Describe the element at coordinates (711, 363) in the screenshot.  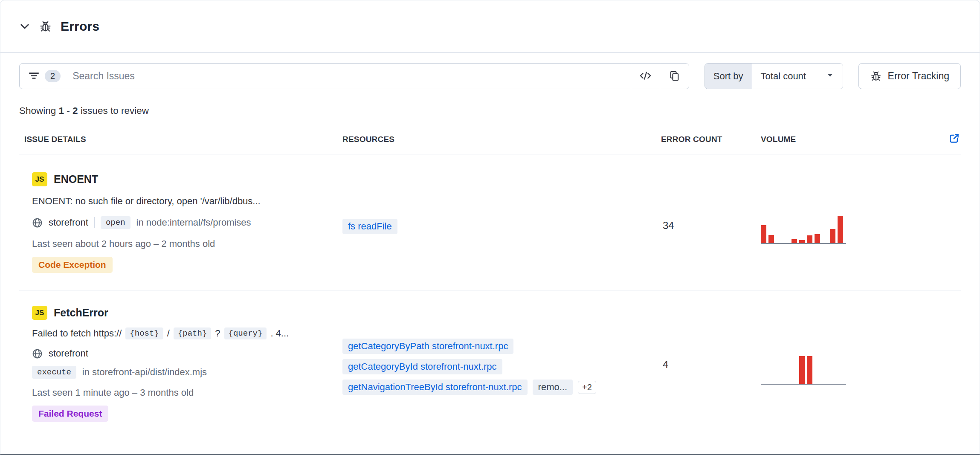
I see `error-count-cell: 4` at that location.